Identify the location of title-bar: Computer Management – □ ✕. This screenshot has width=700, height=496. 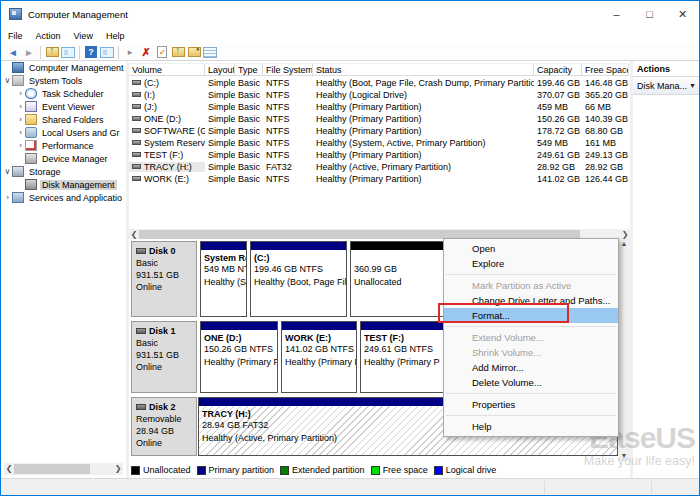
(350, 14).